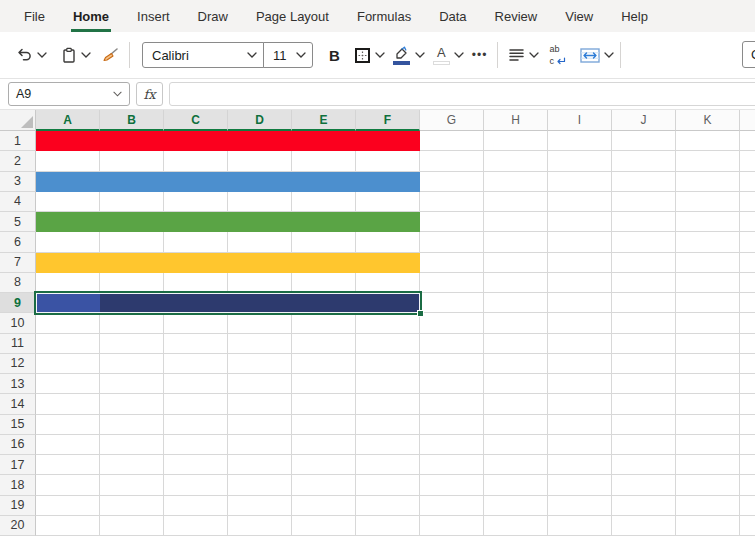 The width and height of the screenshot is (755, 536). What do you see at coordinates (580, 182) in the screenshot?
I see `cell-I3` at bounding box center [580, 182].